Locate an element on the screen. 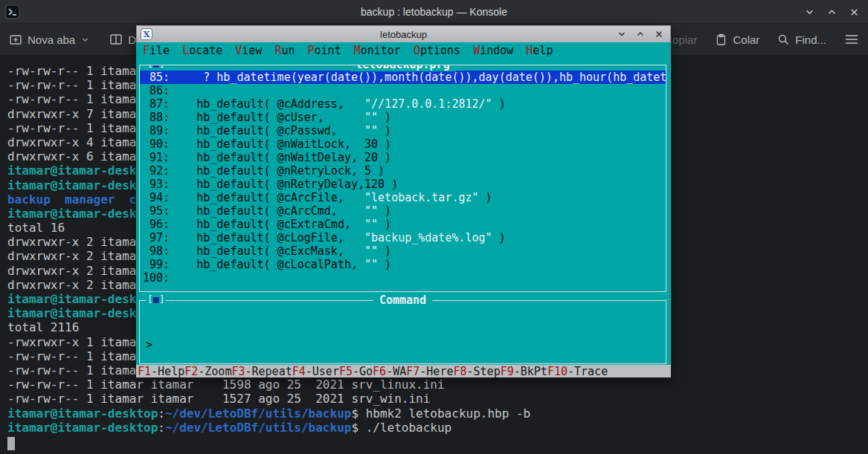 This screenshot has height=454, width=868. terminal-line: -rw-rw-r-- 1 itamar itamar 1527 ago 25 2… is located at coordinates (269, 398).